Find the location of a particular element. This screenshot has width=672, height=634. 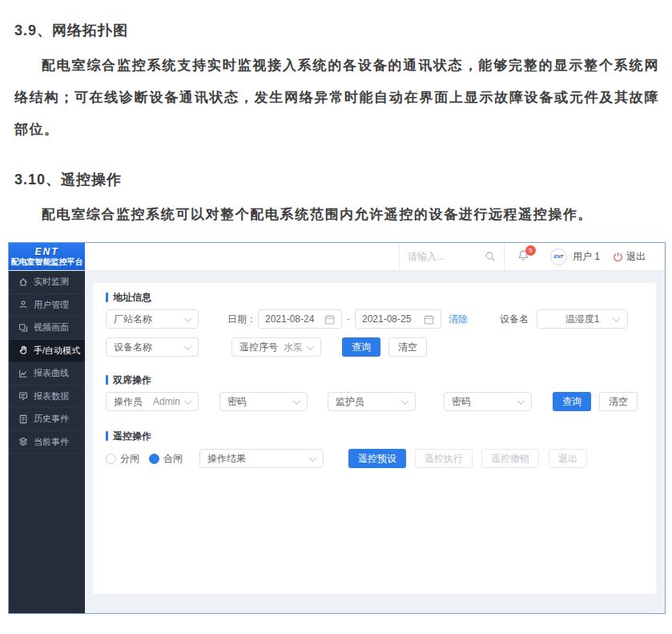

hand-icon is located at coordinates (23, 350).